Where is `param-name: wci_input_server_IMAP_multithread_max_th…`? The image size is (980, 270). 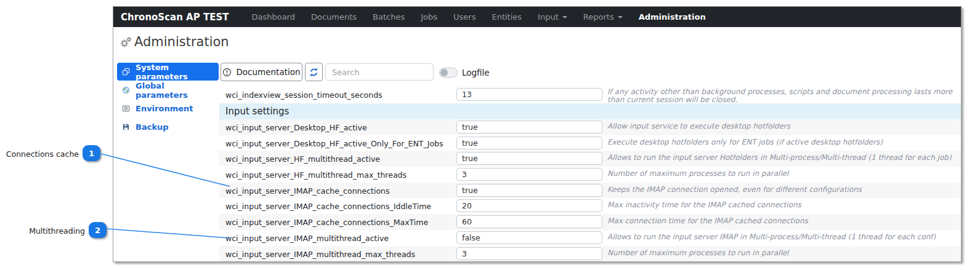
param-name: wci_input_server_IMAP_multithread_max_th… is located at coordinates (320, 255).